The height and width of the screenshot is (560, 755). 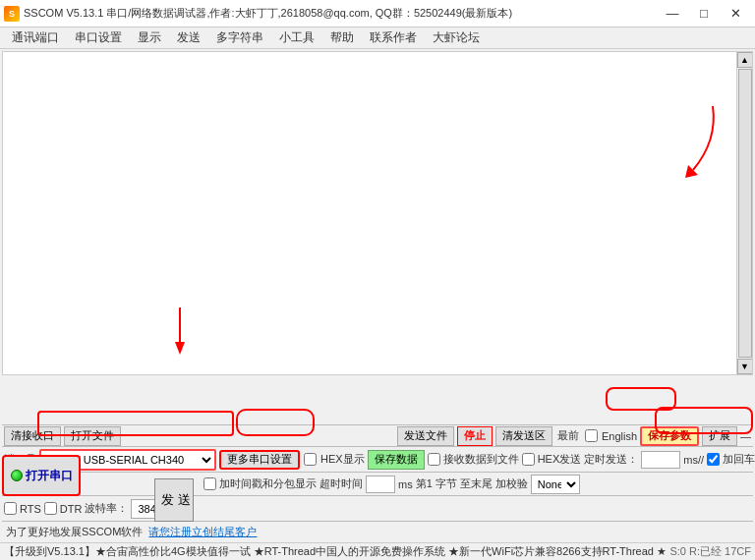 I want to click on send-button: 发 送, so click(x=174, y=500).